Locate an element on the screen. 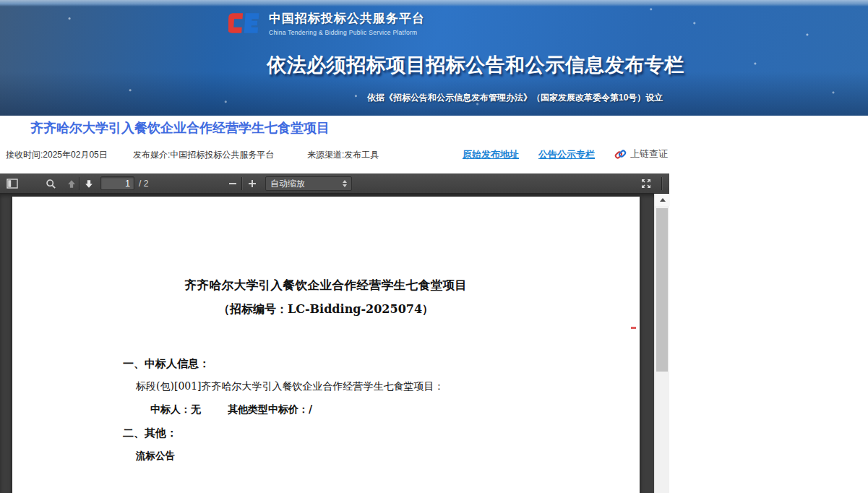  announcement-column-link: 公告公示专栏 is located at coordinates (567, 155).